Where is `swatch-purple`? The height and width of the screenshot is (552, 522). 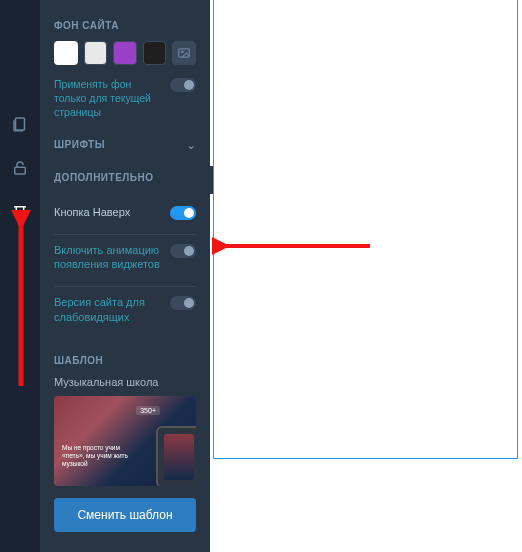
swatch-purple is located at coordinates (125, 53).